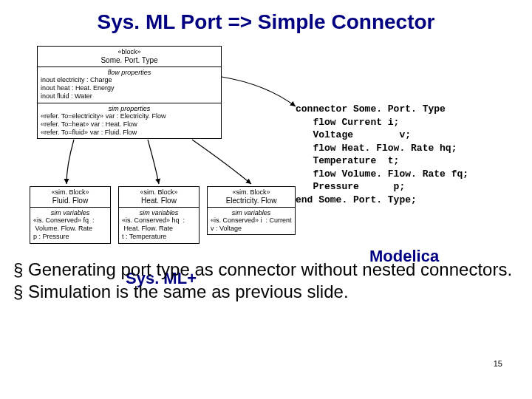 The height and width of the screenshot is (399, 532). What do you see at coordinates (159, 201) in the screenshot?
I see `child-name: Heat. Flow` at bounding box center [159, 201].